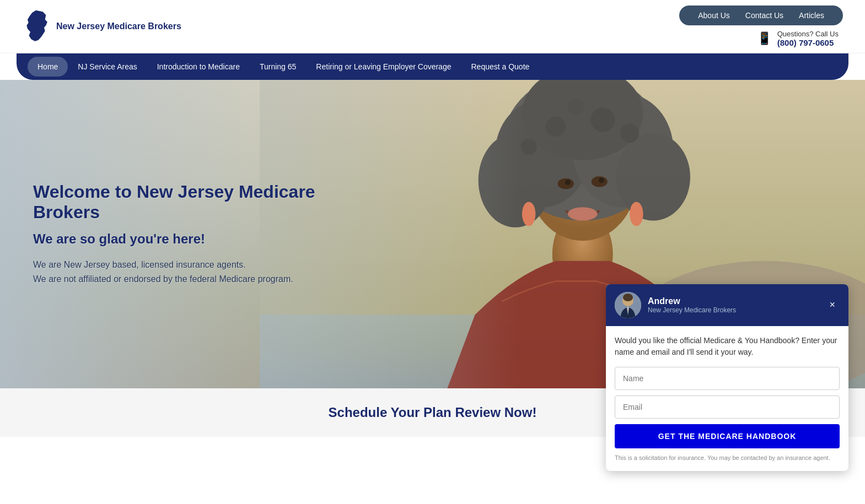  Describe the element at coordinates (714, 15) in the screenshot. I see `nav-about-us: About Us` at that location.